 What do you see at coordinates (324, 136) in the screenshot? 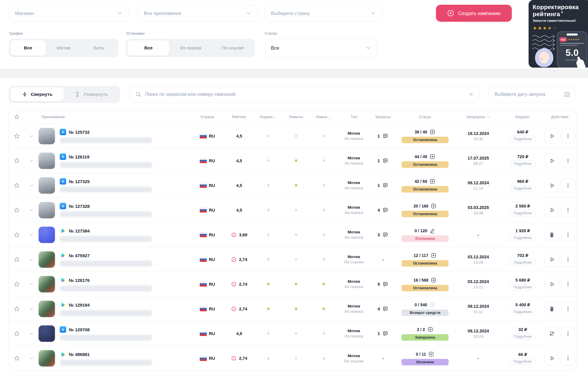
I see `indicator-dot` at bounding box center [324, 136].